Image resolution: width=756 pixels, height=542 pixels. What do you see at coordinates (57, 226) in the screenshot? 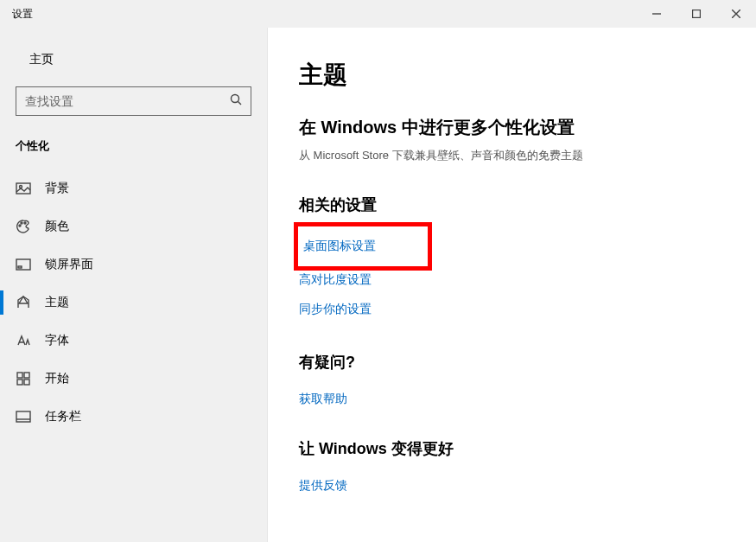
I see `sidebar-item-label: 颜色` at bounding box center [57, 226].